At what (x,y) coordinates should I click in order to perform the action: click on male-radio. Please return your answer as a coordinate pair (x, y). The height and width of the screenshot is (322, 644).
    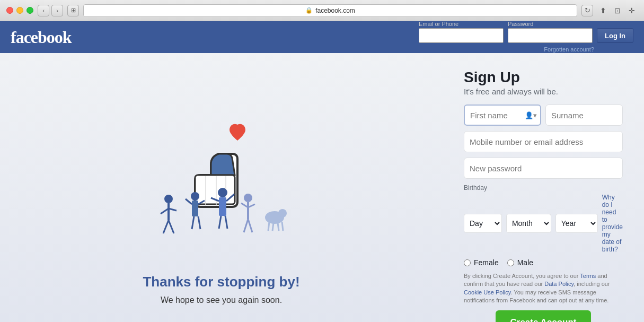
    Looking at the image, I should click on (511, 263).